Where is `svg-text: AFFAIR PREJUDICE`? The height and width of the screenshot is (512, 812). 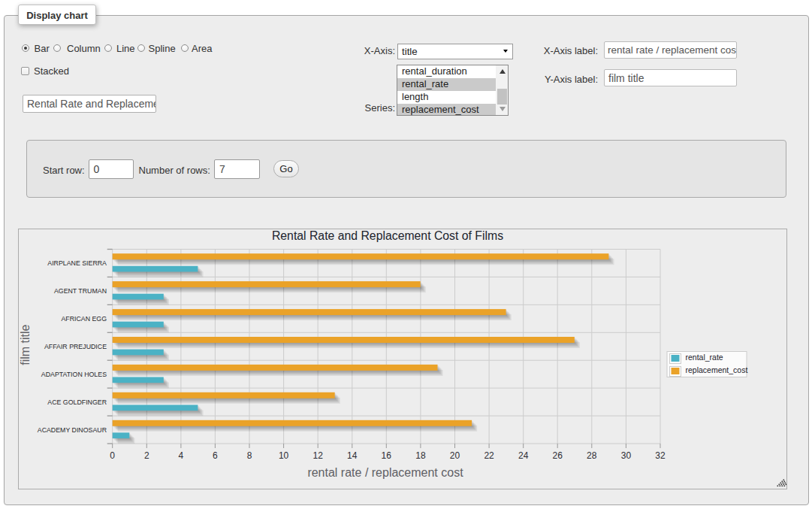
svg-text: AFFAIR PREJUDICE is located at coordinates (75, 347).